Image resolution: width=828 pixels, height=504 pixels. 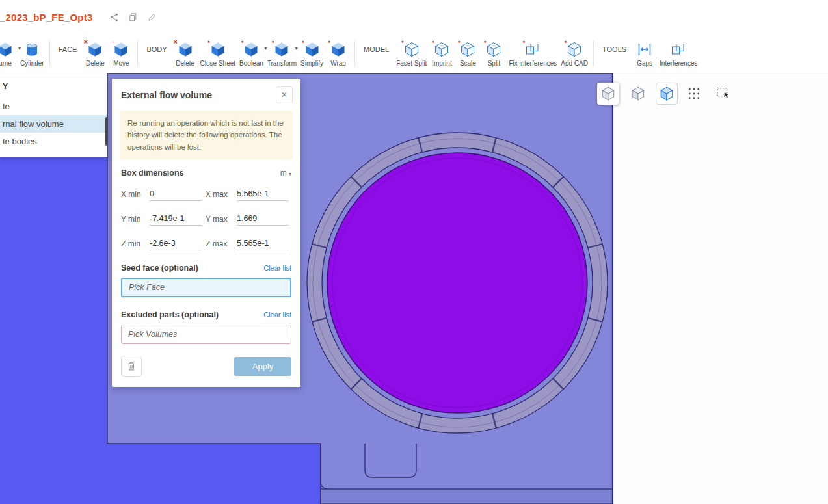 I want to click on toolbar-button-interferences: Interferences, so click(x=678, y=53).